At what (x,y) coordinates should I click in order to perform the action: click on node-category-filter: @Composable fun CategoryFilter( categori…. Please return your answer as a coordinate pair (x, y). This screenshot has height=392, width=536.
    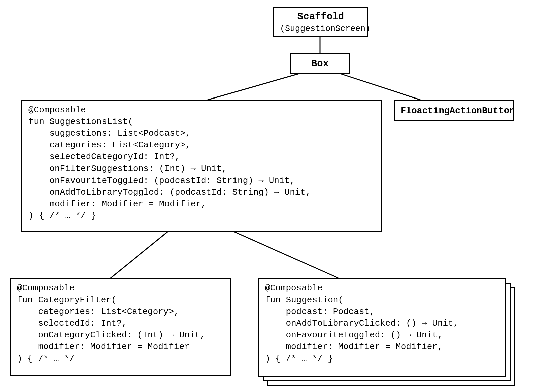
    Looking at the image, I should click on (121, 327).